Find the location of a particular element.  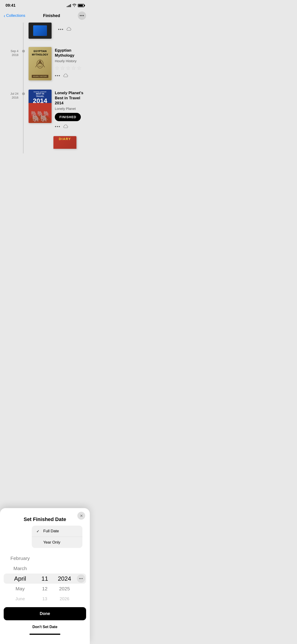

book-entry-egyptian: Sep 42018 EGYPTIANMYTHOLOGY is located at coordinates (45, 64).